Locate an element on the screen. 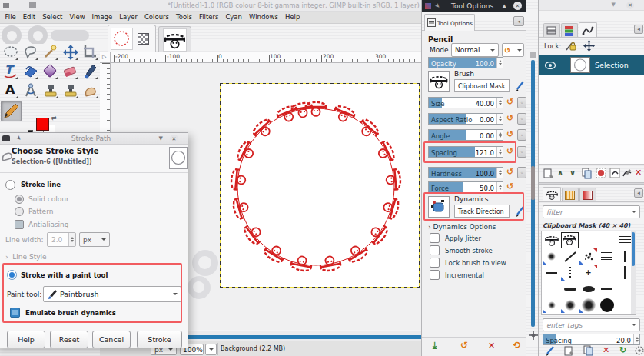  mode-select: Normal is located at coordinates (475, 50).